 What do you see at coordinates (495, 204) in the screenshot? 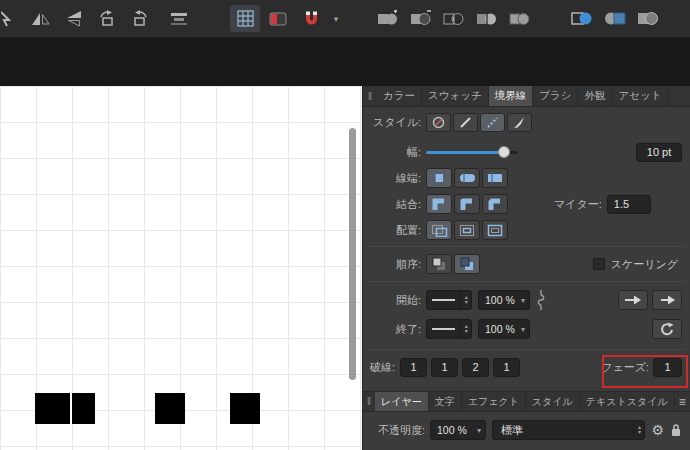
I see `join-bevel-button` at bounding box center [495, 204].